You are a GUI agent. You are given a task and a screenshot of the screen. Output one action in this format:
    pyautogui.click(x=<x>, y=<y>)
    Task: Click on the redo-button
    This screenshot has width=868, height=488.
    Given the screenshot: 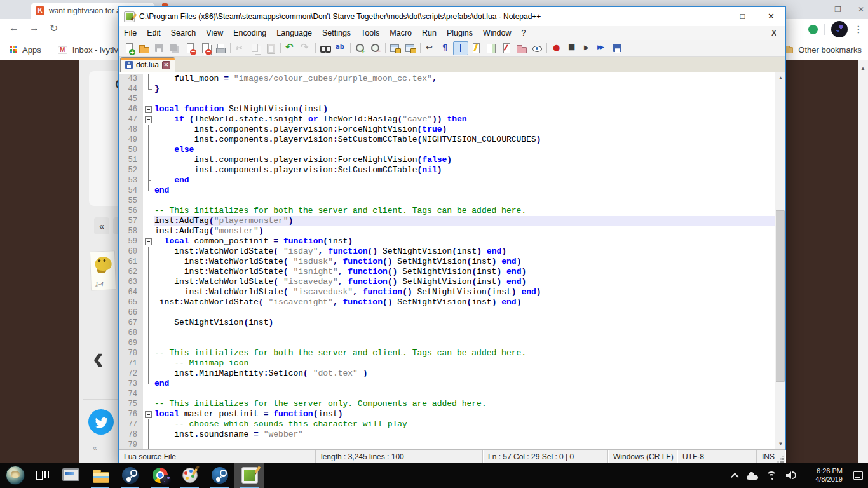 What is the action you would take?
    pyautogui.click(x=306, y=48)
    